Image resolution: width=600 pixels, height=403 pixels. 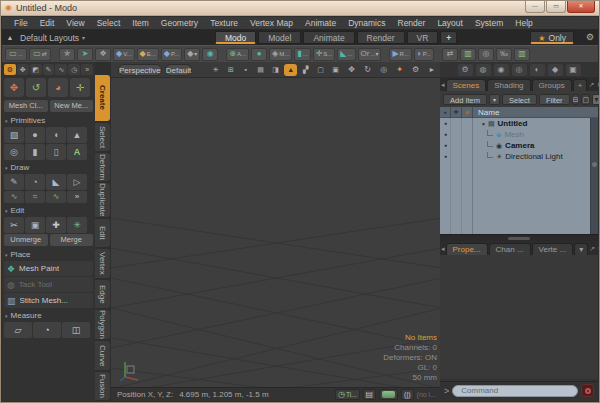 What do you see at coordinates (446, 124) in the screenshot?
I see `eye-icon: ●` at bounding box center [446, 124].